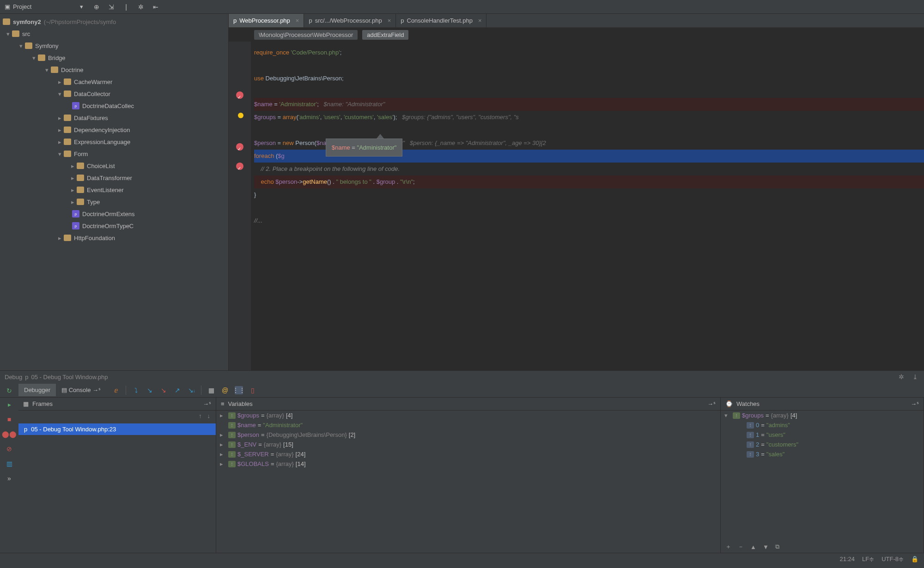  I want to click on tree-item-bridge: ▾Bridge, so click(114, 58).